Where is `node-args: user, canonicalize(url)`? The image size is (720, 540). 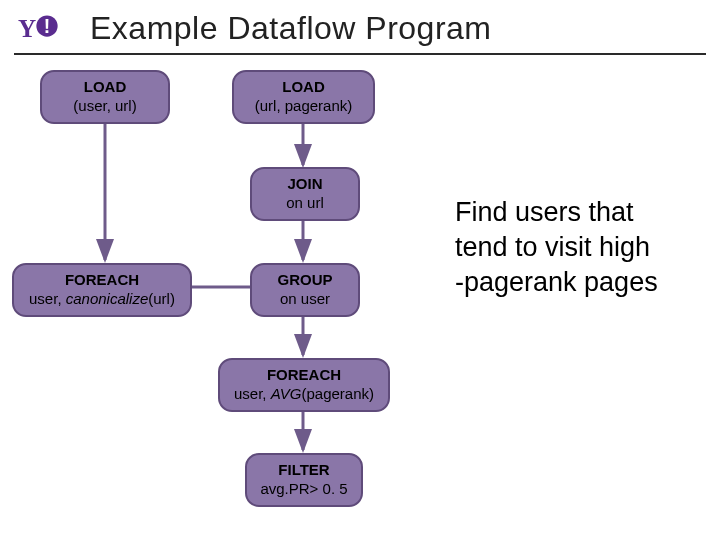 node-args: user, canonicalize(url) is located at coordinates (102, 300).